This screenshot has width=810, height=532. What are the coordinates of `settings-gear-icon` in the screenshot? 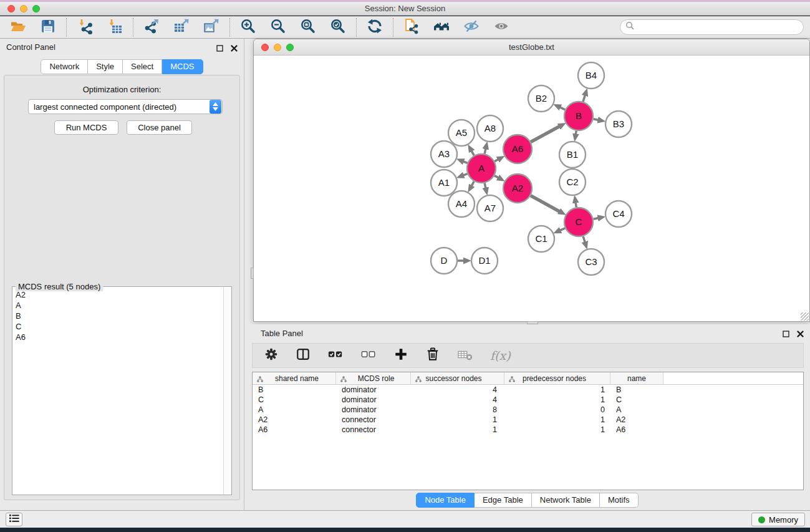 It's located at (271, 355).